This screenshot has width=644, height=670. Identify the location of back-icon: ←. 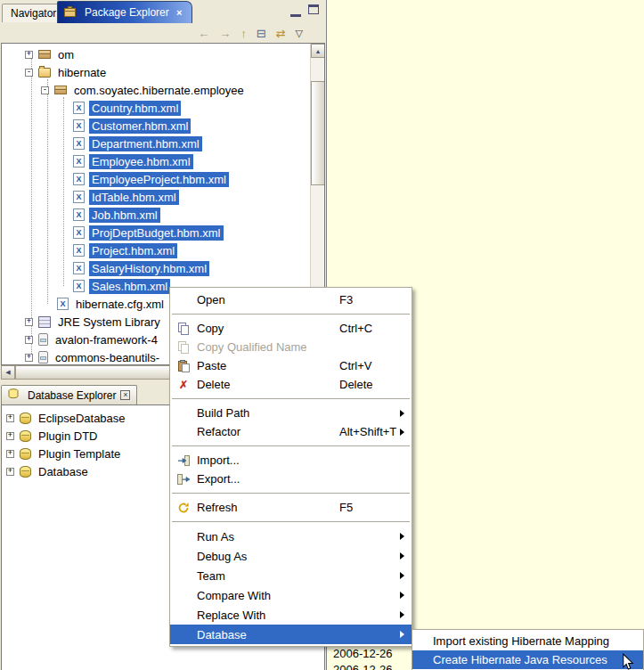
(203, 34).